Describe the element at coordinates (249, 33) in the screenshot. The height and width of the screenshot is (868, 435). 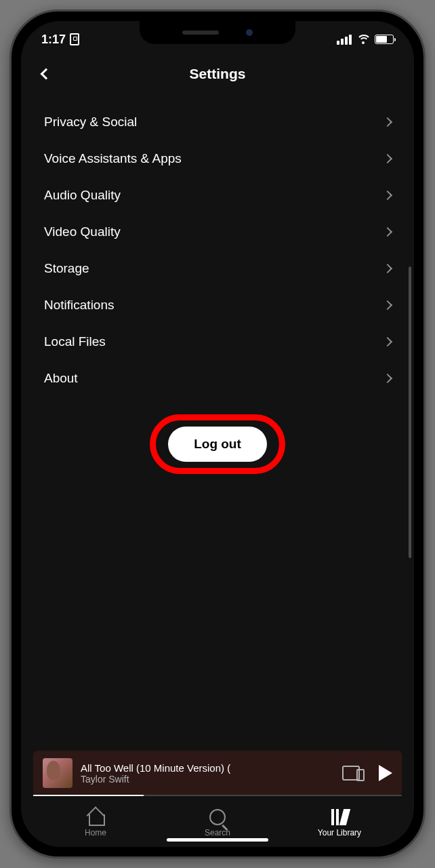
I see `front-camera` at that location.